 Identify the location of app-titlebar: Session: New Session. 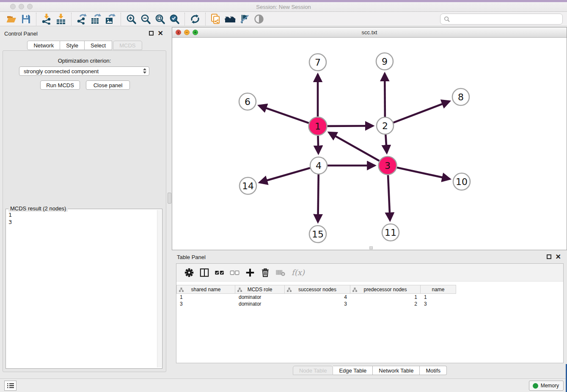
(284, 6).